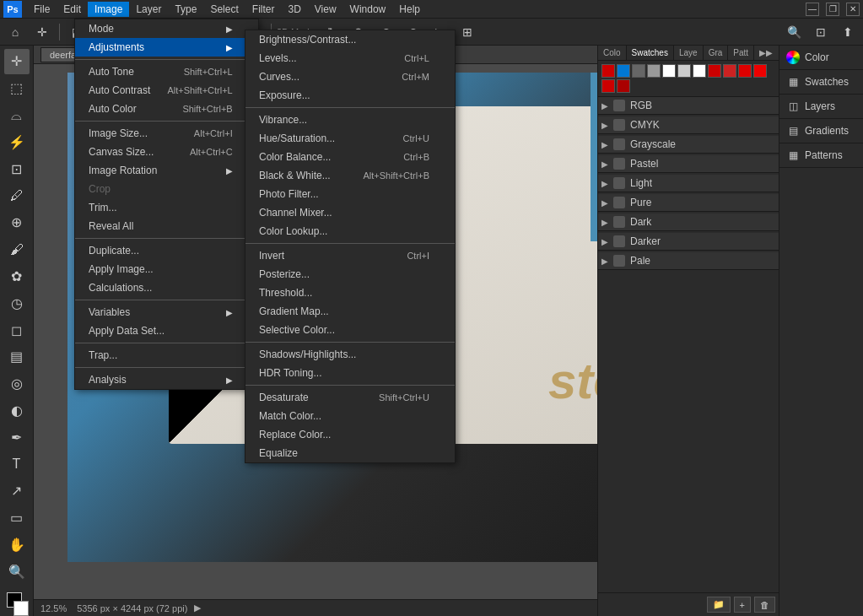 Image resolution: width=863 pixels, height=616 pixels. I want to click on menu-apply-data-set: Apply Data Set..., so click(167, 331).